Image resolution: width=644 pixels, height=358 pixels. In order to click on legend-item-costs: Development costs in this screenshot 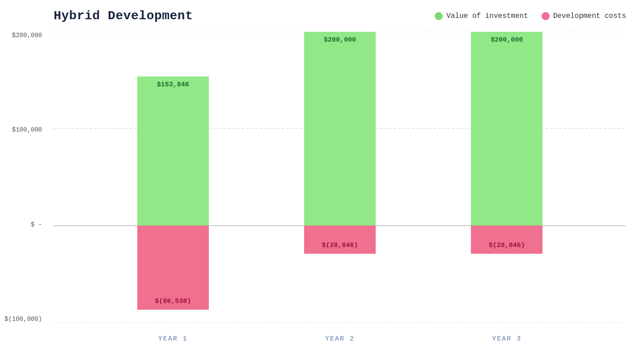, I will do `click(584, 16)`.